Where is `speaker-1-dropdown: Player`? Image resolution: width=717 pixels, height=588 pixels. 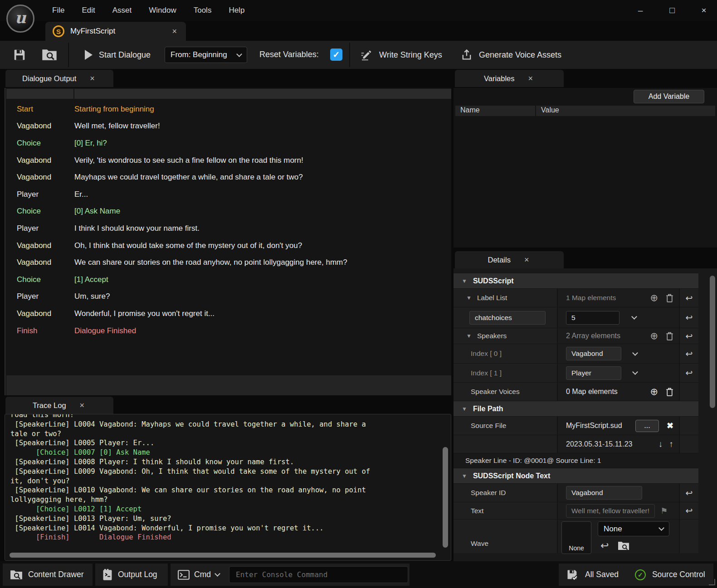
speaker-1-dropdown: Player is located at coordinates (594, 373).